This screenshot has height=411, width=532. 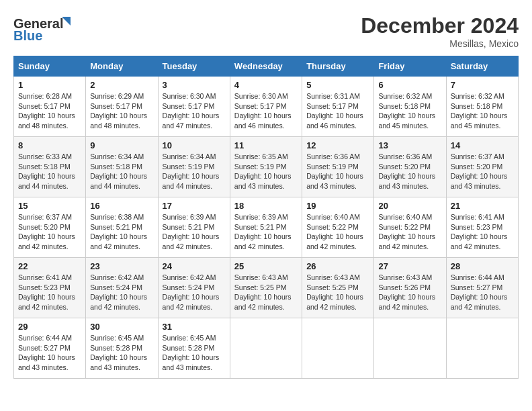 What do you see at coordinates (194, 85) in the screenshot?
I see `day-number: 3` at bounding box center [194, 85].